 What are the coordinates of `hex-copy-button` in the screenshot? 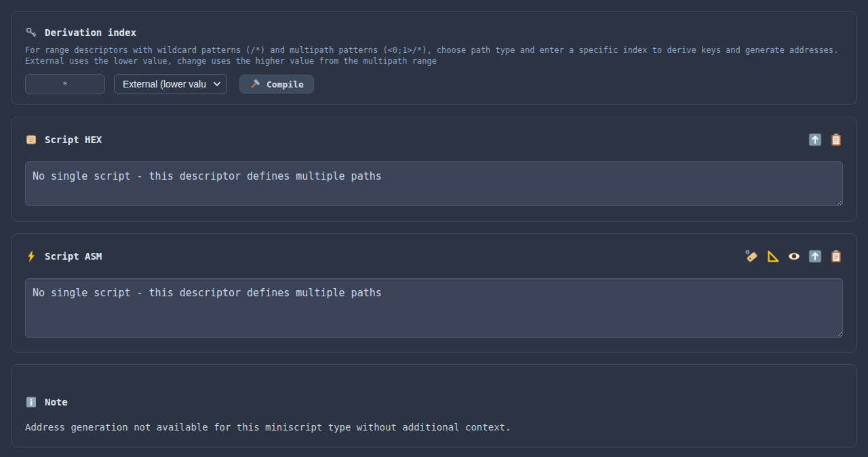 It's located at (836, 140).